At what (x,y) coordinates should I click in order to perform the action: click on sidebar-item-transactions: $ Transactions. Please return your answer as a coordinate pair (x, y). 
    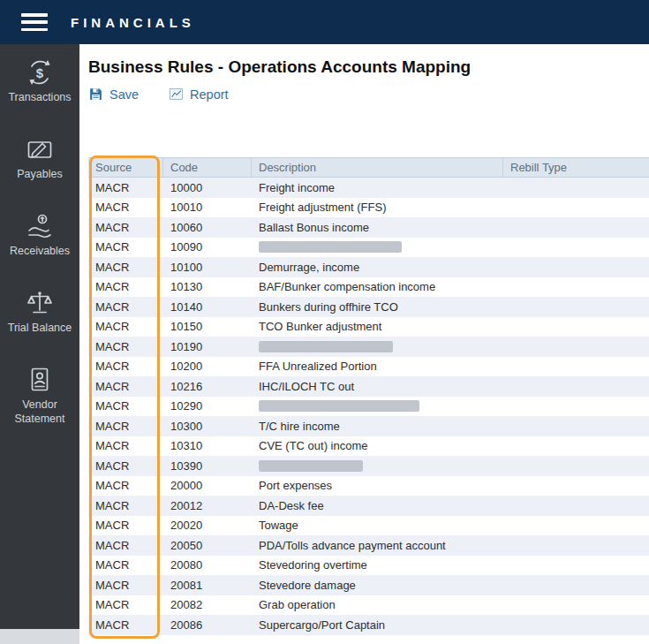
    Looking at the image, I should click on (40, 89).